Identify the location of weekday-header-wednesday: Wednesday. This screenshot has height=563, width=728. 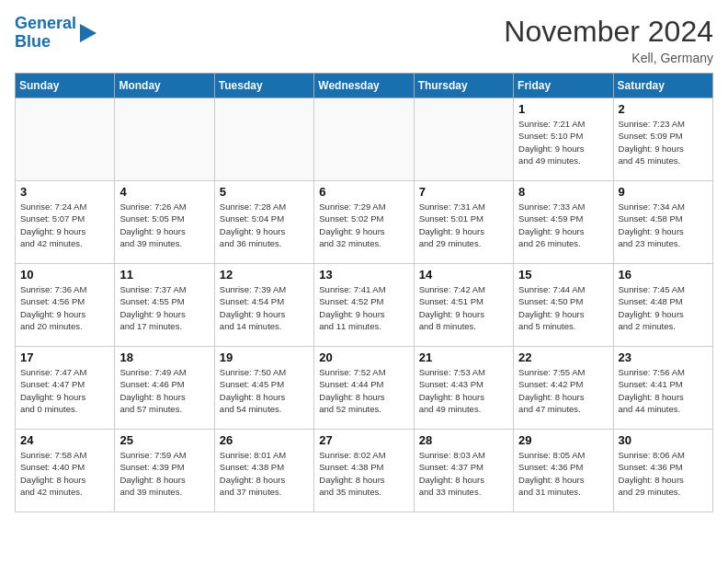
(364, 86).